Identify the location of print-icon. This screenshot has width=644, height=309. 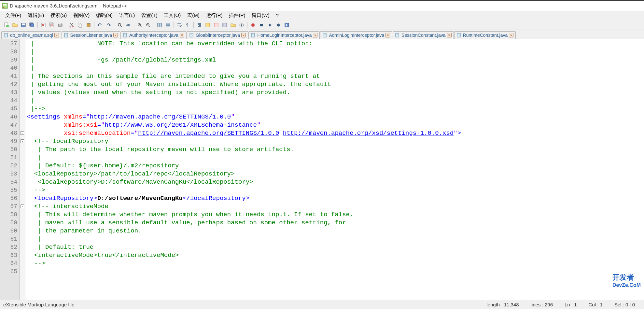
(60, 25).